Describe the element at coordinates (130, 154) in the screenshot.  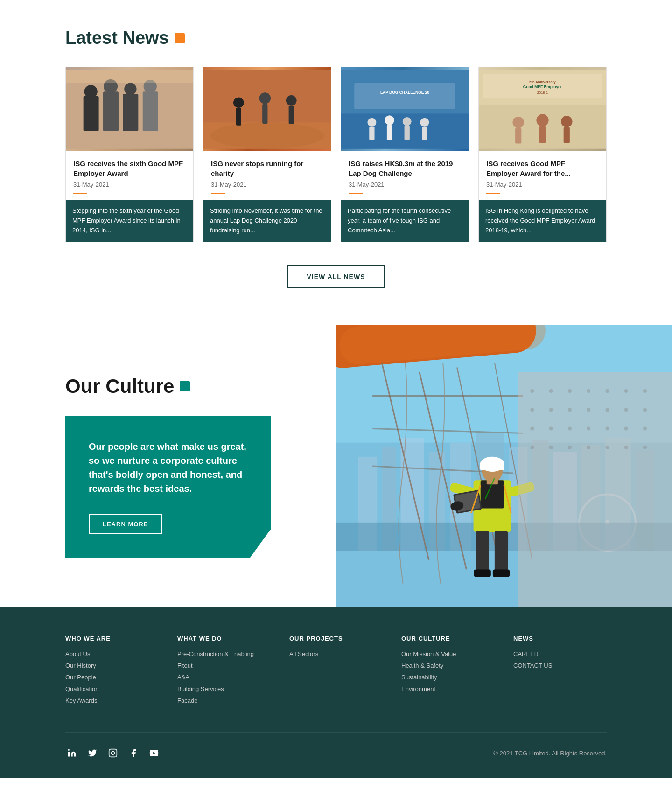
I see `news-card: ISG receives the sixth Good MPF Employer…` at that location.